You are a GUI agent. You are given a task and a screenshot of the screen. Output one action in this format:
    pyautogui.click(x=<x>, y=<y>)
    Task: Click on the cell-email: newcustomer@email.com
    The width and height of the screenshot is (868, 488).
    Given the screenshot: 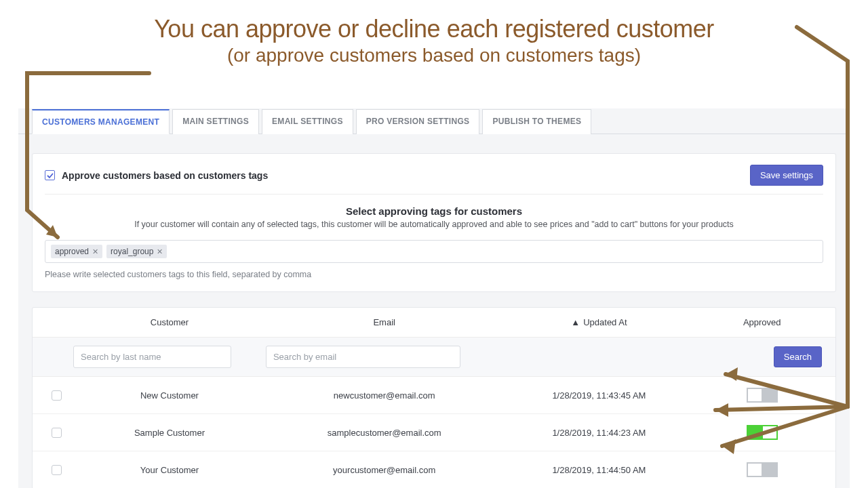 What is the action you would take?
    pyautogui.click(x=384, y=396)
    